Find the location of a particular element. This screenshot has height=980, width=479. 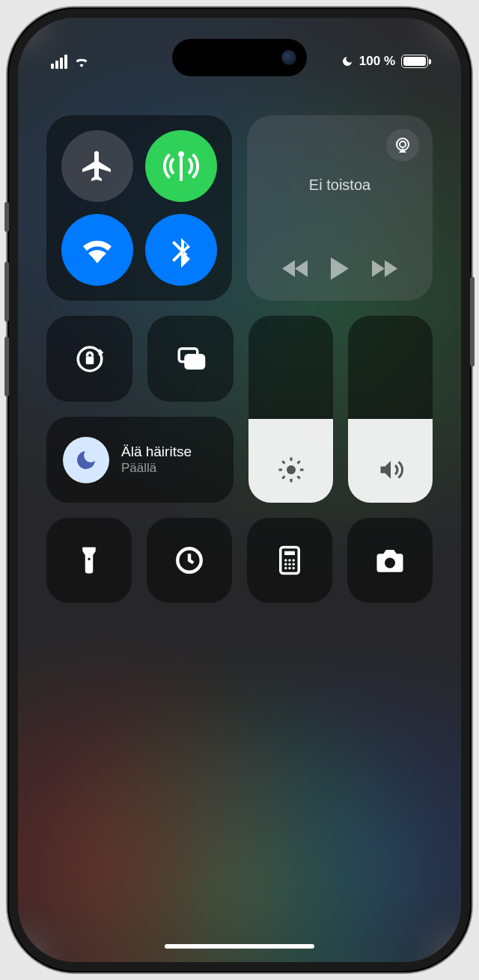

bluetooth-toggle is located at coordinates (181, 250).